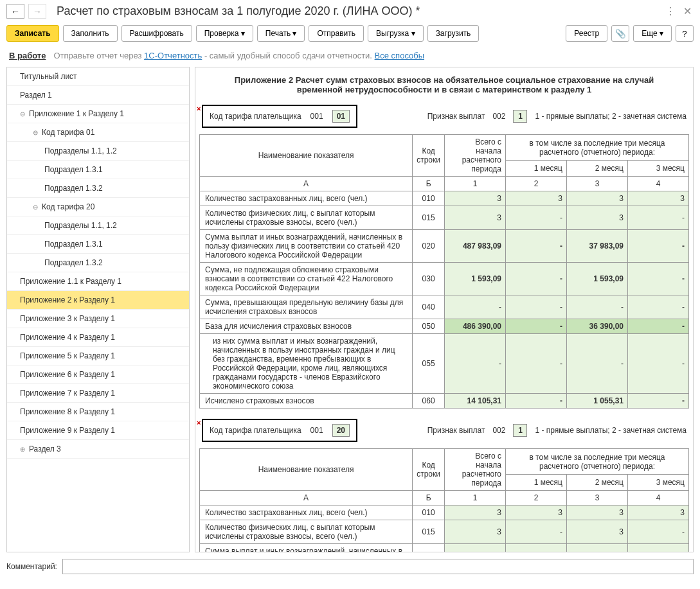  I want to click on forward-button: →, so click(37, 12).